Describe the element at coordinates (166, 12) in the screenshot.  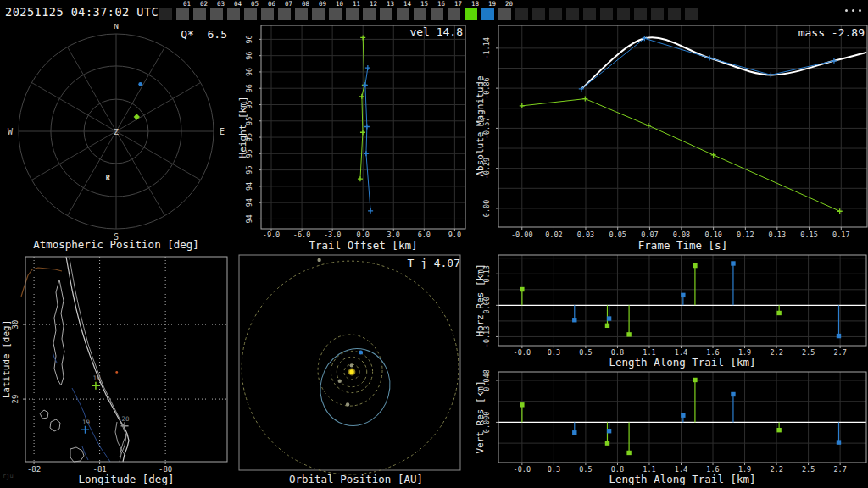
I see `frame-slot-x0` at that location.